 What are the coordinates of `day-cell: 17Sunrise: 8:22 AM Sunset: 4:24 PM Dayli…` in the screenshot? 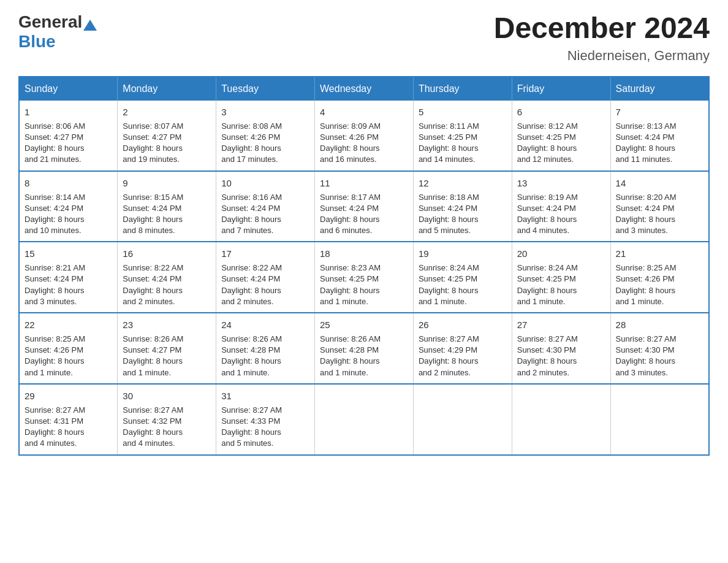 It's located at (266, 277).